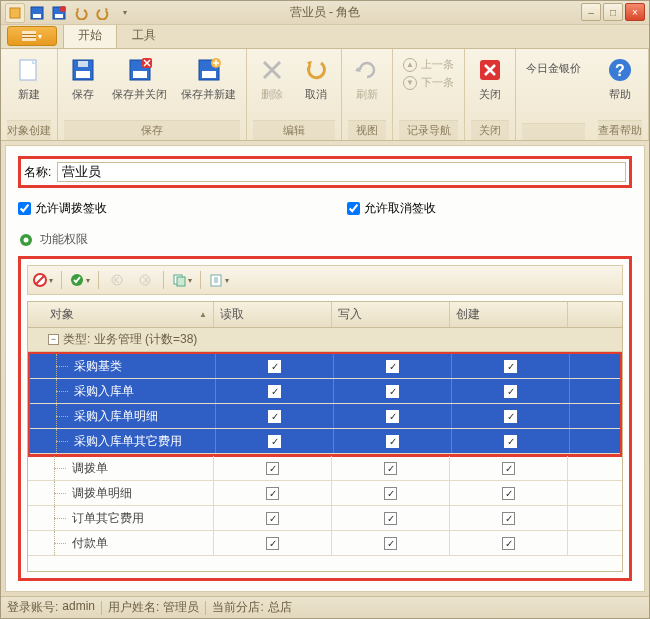  Describe the element at coordinates (325, 518) in the screenshot. I see `table-row: 订单其它费用✓✓✓` at that location.